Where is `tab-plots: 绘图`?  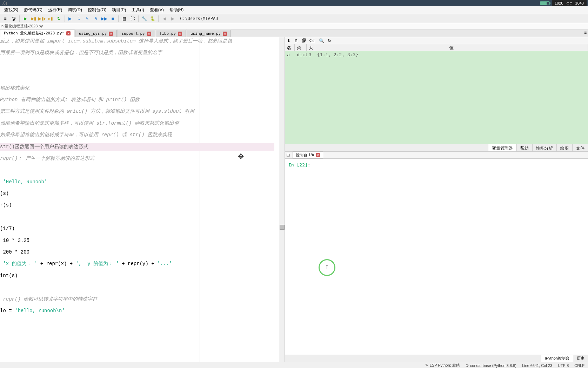
tab-plots: 绘图 is located at coordinates (564, 148).